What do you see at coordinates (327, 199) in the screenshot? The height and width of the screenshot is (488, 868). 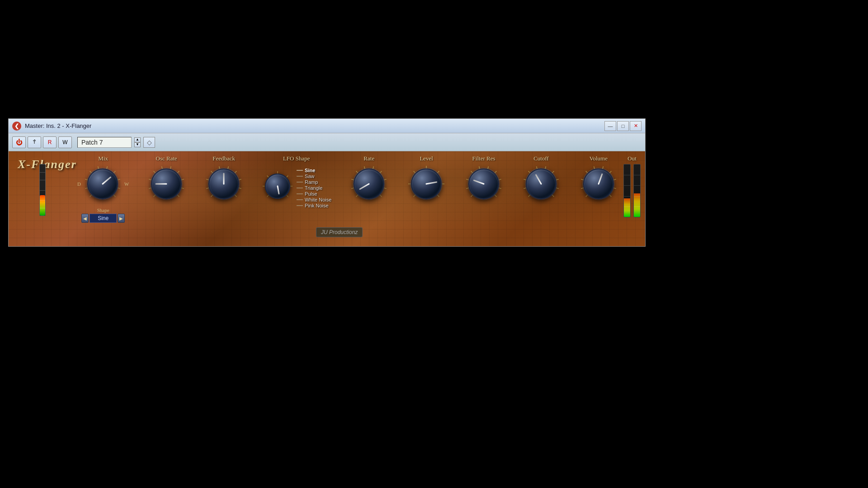 I see `plugin-body: X-Flanger Mix D` at bounding box center [327, 199].